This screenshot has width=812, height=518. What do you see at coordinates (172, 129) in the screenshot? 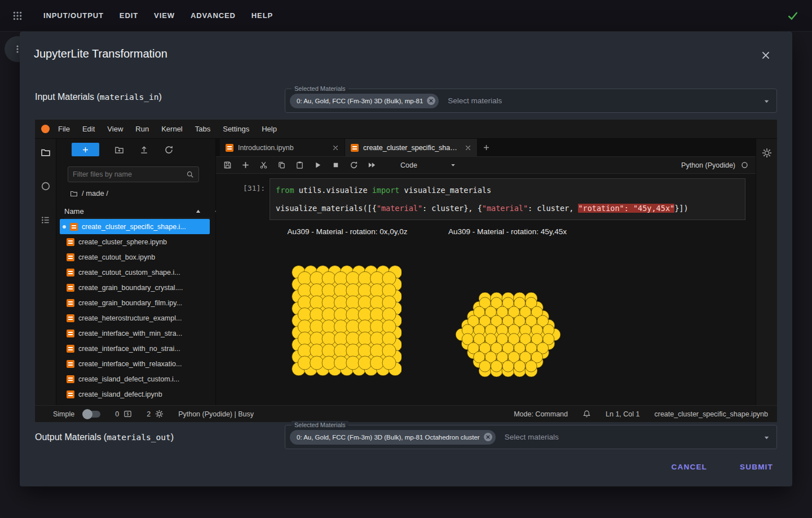
I see `jl-menu-kernel: Kernel` at bounding box center [172, 129].